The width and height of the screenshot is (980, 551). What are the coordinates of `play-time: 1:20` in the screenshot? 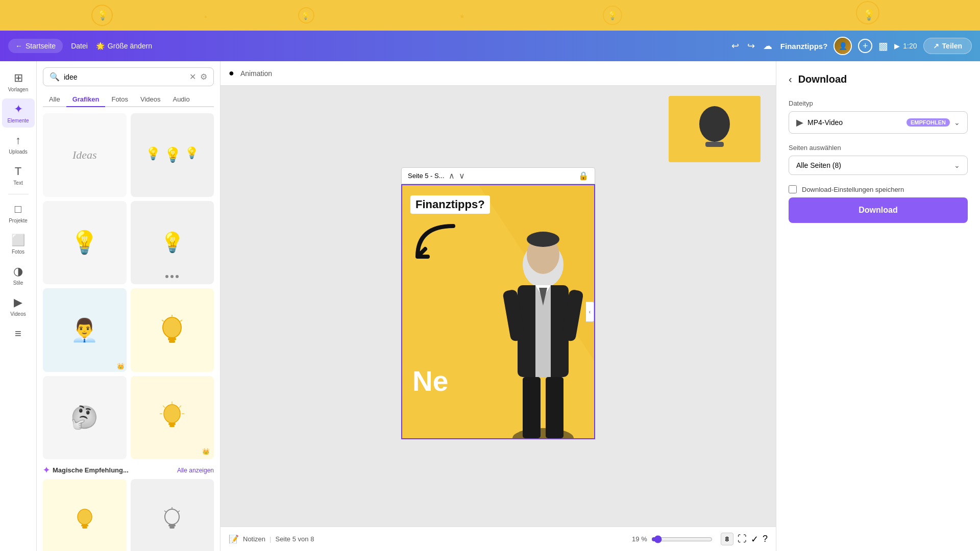 It's located at (910, 46).